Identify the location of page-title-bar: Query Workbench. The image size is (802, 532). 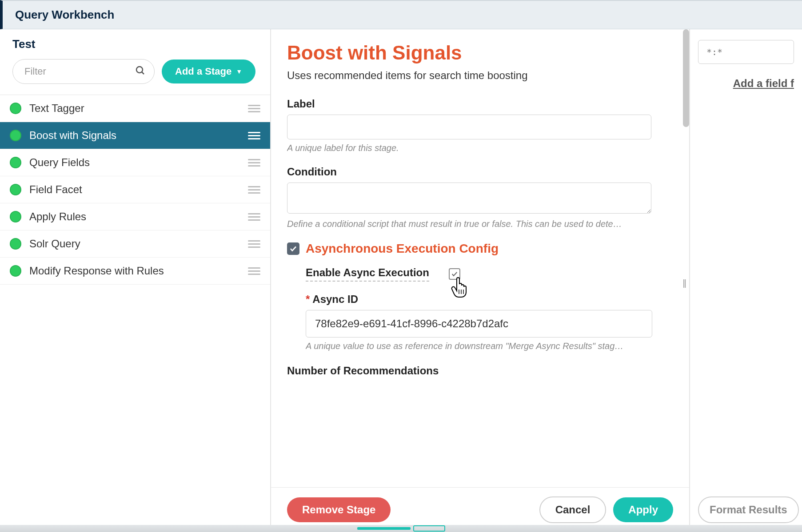
(401, 15).